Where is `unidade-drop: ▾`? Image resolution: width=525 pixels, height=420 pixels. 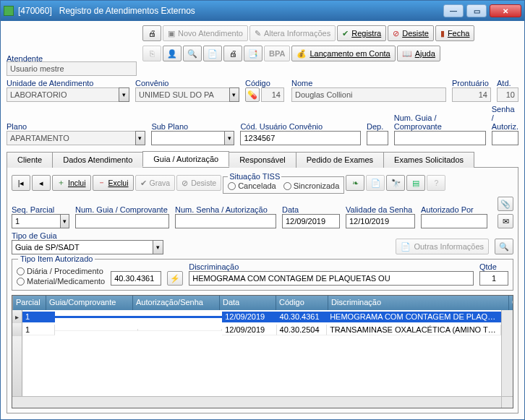 unidade-drop: ▾ is located at coordinates (124, 95).